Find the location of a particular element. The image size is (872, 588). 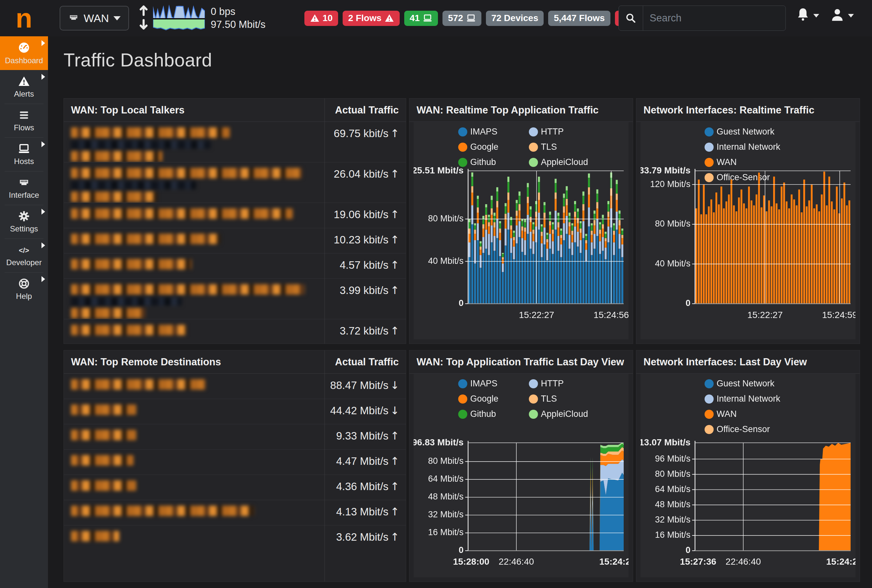

table-row: 9.33 Mbit/s↑ is located at coordinates (235, 437).